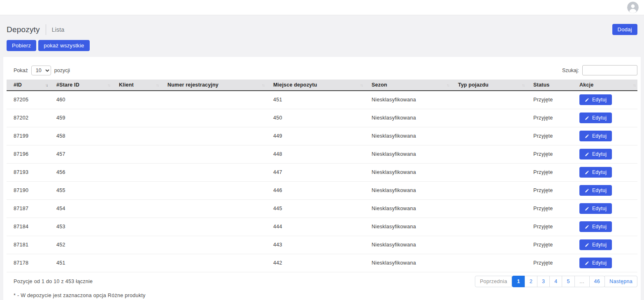  I want to click on cell-id: 87187, so click(28, 209).